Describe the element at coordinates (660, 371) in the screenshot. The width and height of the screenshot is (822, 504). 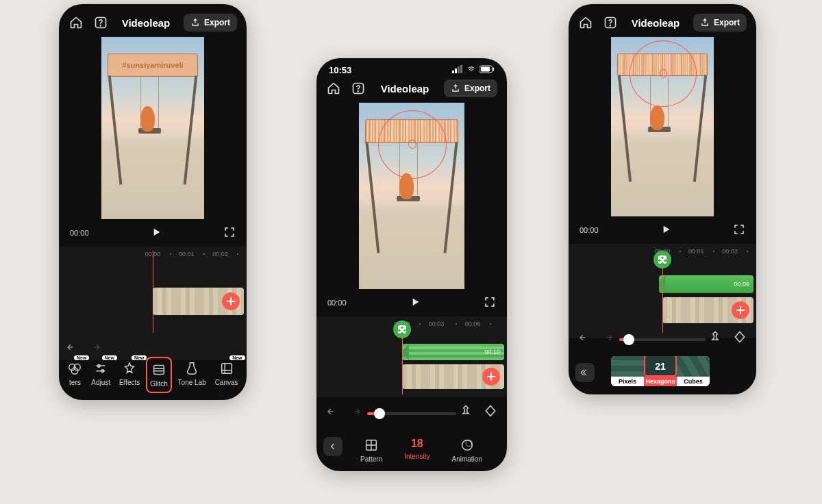
I see `pattern-hexagons: 21 Hexagons` at that location.